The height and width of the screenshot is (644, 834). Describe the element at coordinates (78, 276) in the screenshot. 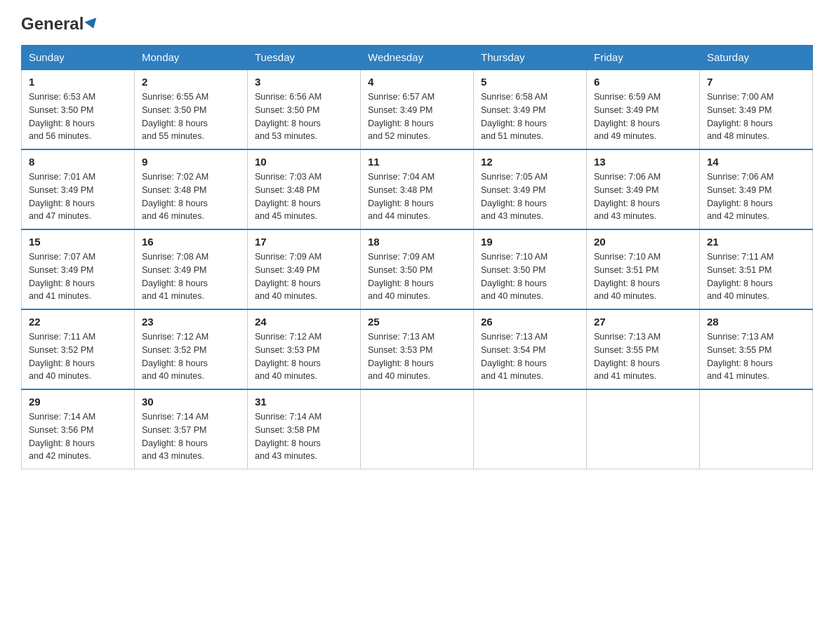

I see `day-info: Sunrise: 7:07 AM Sunset: 3:49 PM Dayligh…` at that location.